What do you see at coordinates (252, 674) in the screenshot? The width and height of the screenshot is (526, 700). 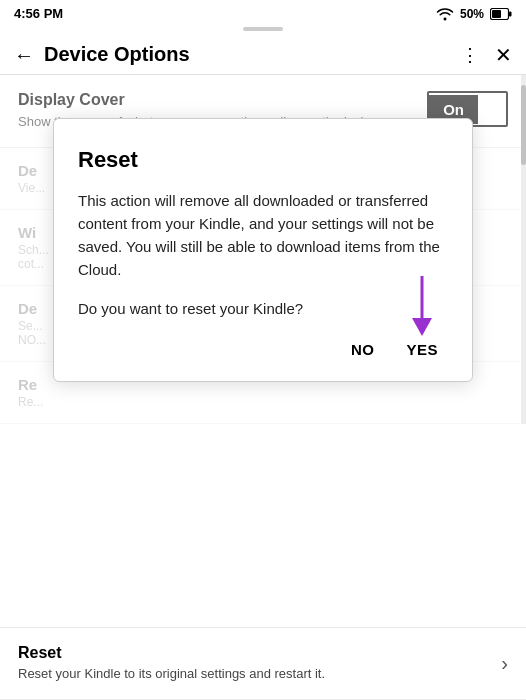 I see `reset-desc: Reset your Kindle to its original settin…` at bounding box center [252, 674].